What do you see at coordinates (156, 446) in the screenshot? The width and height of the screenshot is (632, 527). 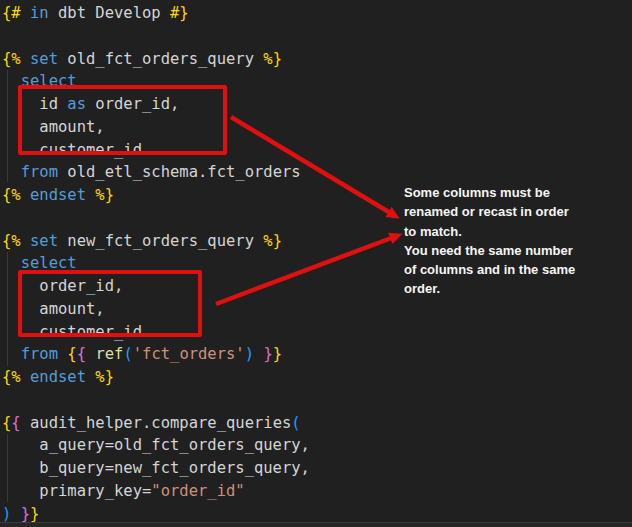 I see `code-line: a_query=old_fct_orders_query,` at bounding box center [156, 446].